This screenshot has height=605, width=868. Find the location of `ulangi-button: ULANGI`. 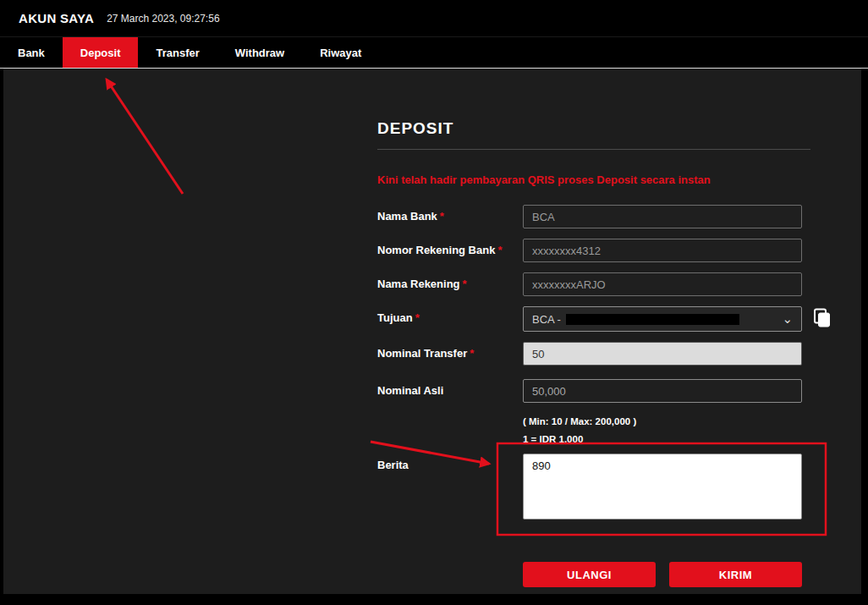

ulangi-button: ULANGI is located at coordinates (589, 575).